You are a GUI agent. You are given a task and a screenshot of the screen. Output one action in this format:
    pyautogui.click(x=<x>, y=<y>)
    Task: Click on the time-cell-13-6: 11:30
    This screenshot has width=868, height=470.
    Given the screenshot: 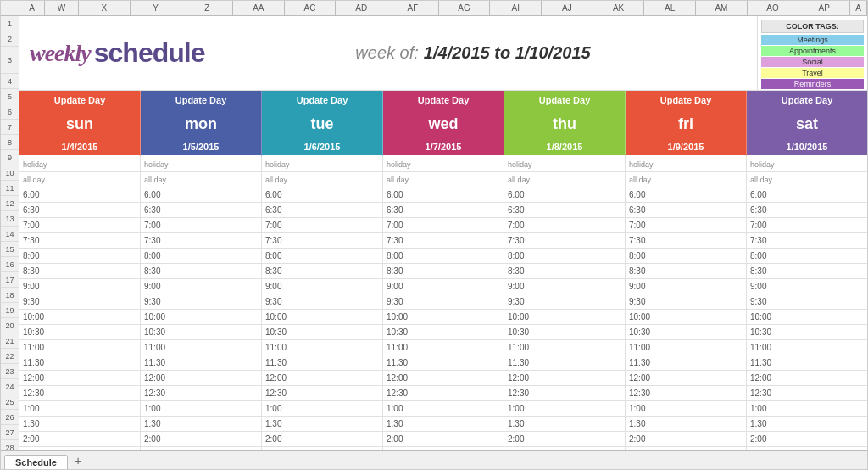 What is the action you would take?
    pyautogui.click(x=807, y=363)
    